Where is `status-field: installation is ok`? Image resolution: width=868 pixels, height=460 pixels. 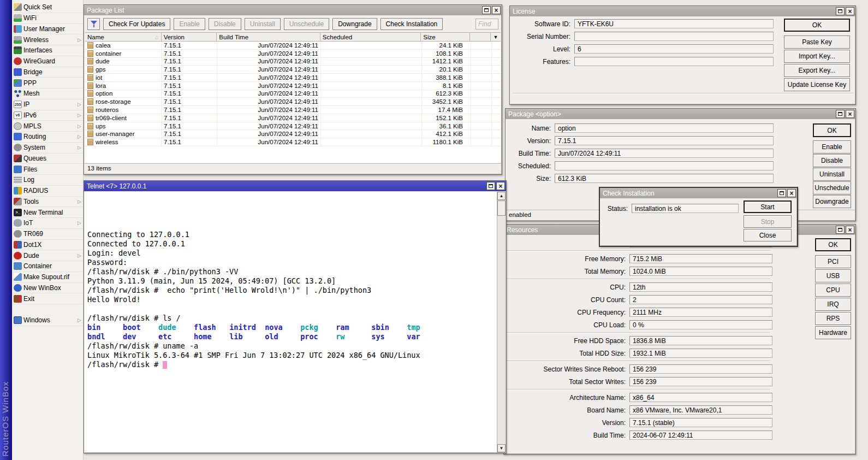
status-field: installation is ok is located at coordinates (685, 209).